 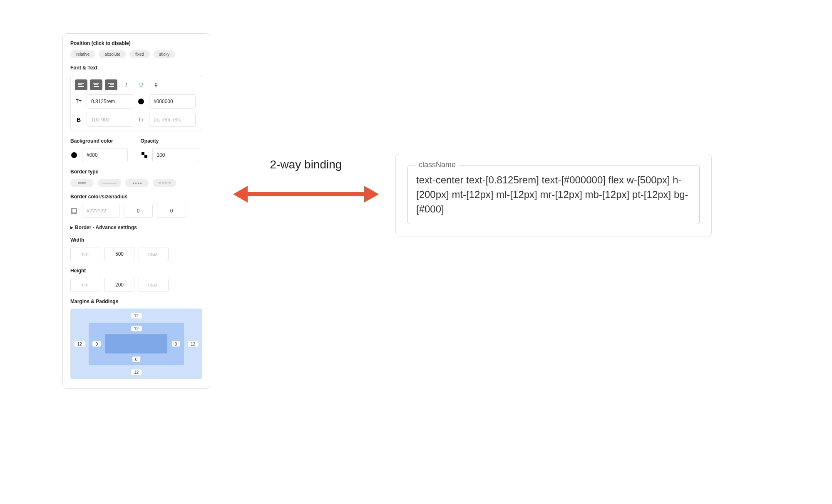 I want to click on linethrough-button: E, so click(x=156, y=85).